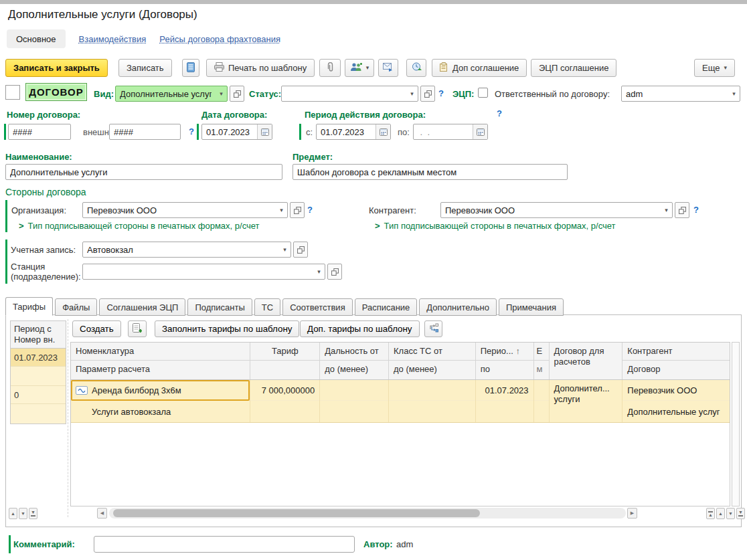  I want to click on name-input, so click(144, 172).